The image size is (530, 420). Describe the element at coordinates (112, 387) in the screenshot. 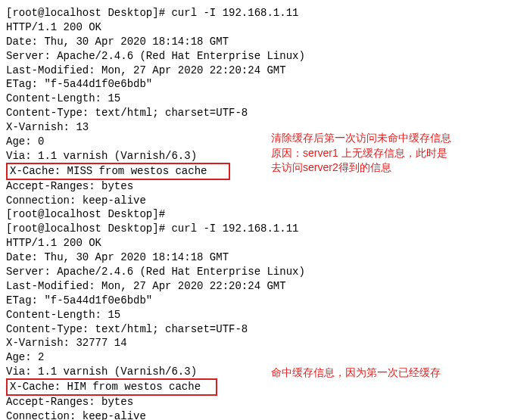

I see `red-highlight-box: X-Cache: HIM from westos cache` at that location.